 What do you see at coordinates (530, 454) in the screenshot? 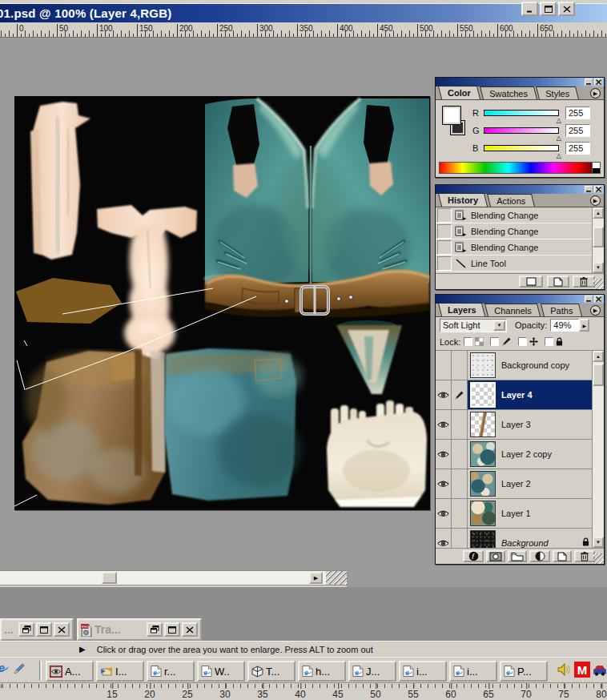
I see `layer-content: Layer 2 copy` at bounding box center [530, 454].